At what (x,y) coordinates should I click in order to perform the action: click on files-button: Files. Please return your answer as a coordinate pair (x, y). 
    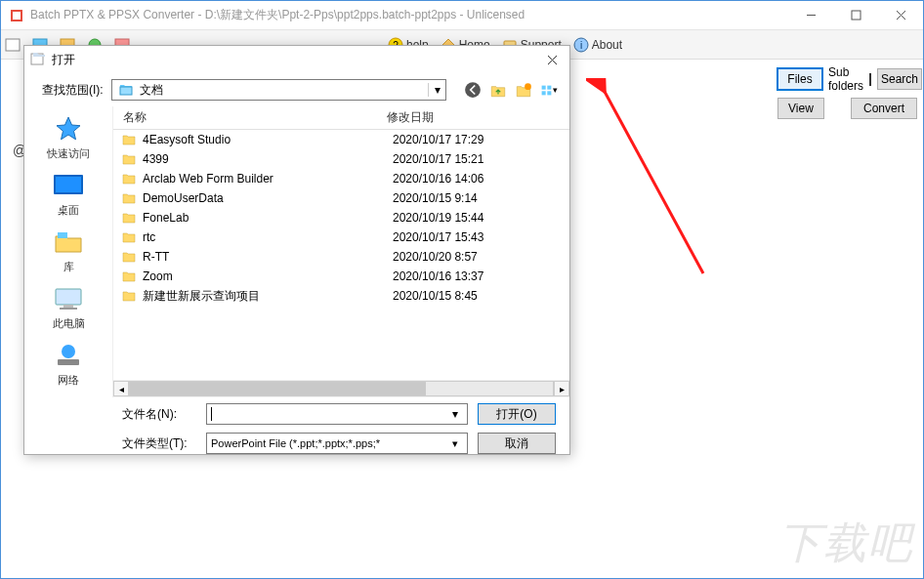
    Looking at the image, I should click on (800, 79).